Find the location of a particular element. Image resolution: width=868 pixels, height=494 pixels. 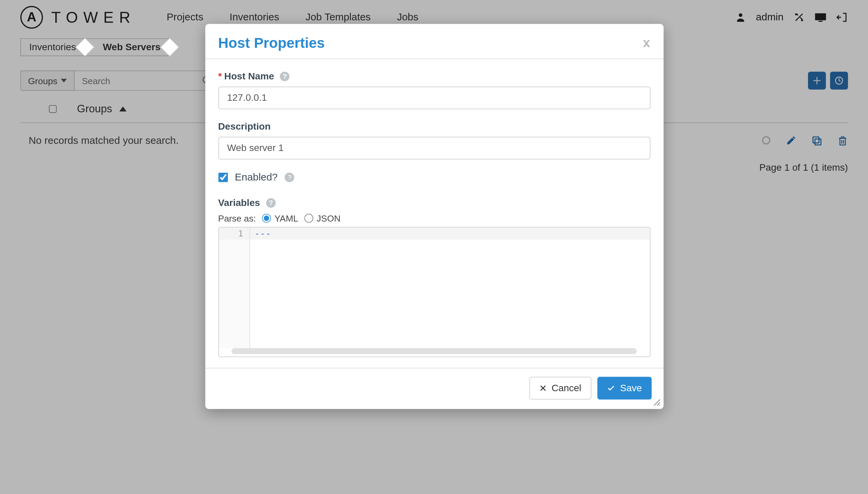

variables-label: Variables is located at coordinates (239, 203).